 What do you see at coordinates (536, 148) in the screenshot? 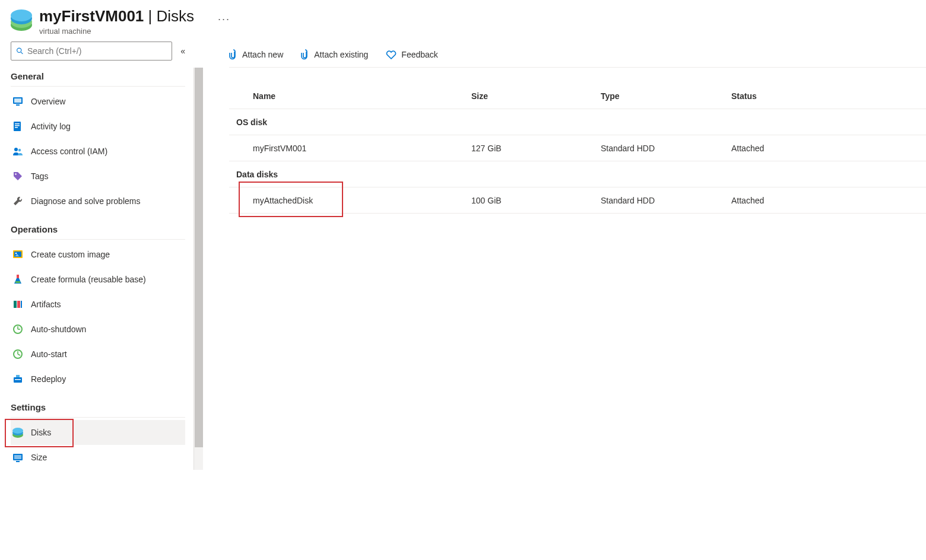
I see `disk-size-cell: 127 GiB` at bounding box center [536, 148].